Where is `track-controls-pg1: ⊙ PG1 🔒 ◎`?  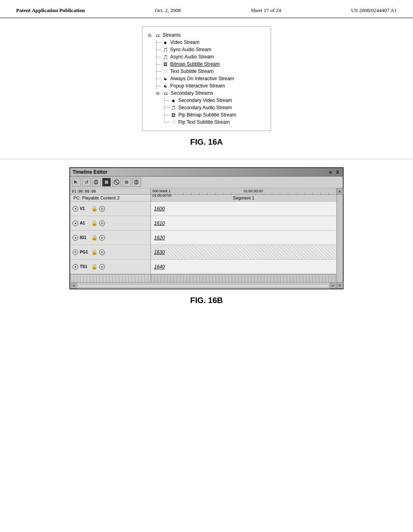 track-controls-pg1: ⊙ PG1 🔒 ◎ is located at coordinates (111, 252).